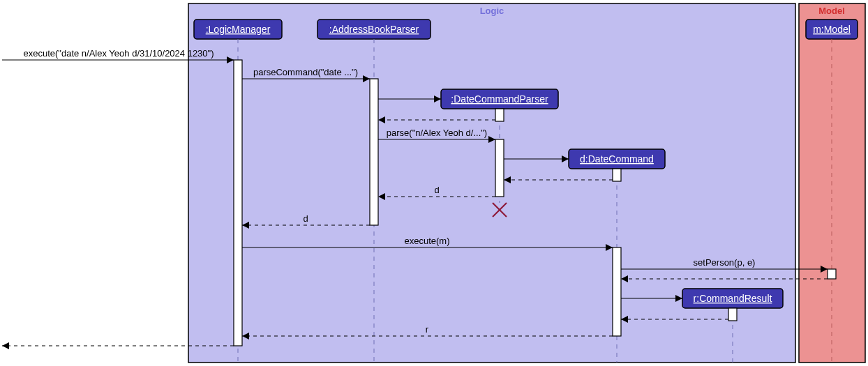 The image size is (868, 366). I want to click on participant-logic-manager-label: :LogicManager, so click(239, 29).